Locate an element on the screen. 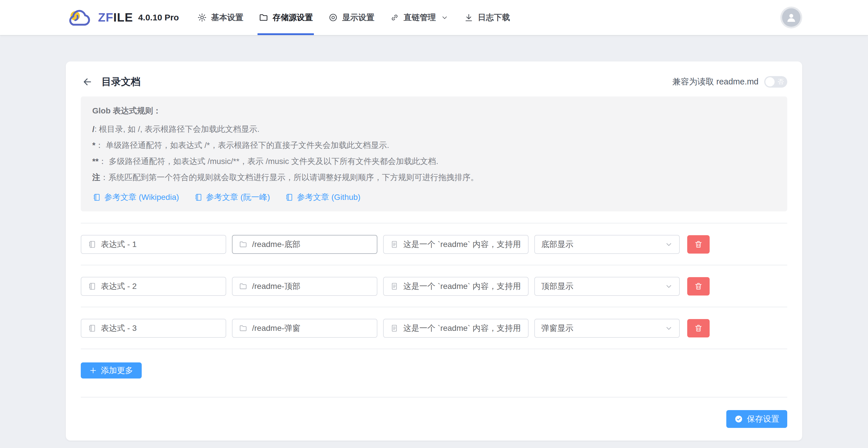 This screenshot has height=448, width=868. reference-links: 参考文章 (Wikipedia) 参考文章 (阮一峰) 参考文章 (Github… is located at coordinates (434, 197).